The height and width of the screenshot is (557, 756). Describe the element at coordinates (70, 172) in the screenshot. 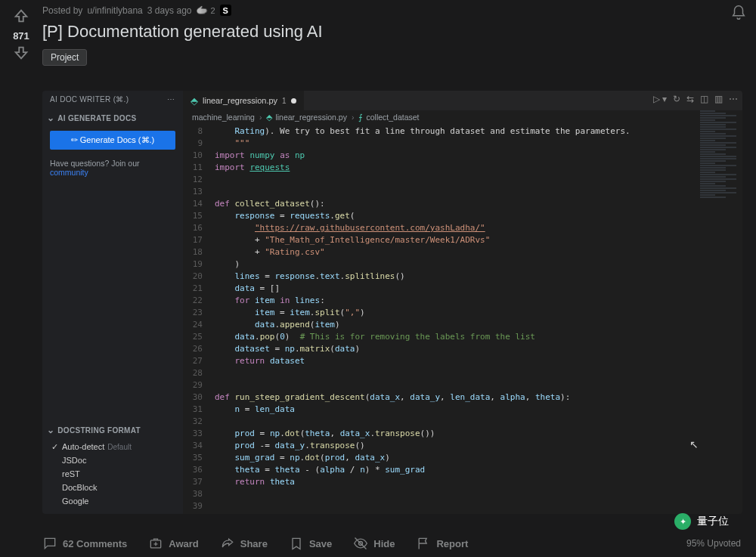

I see `community-link: community` at that location.